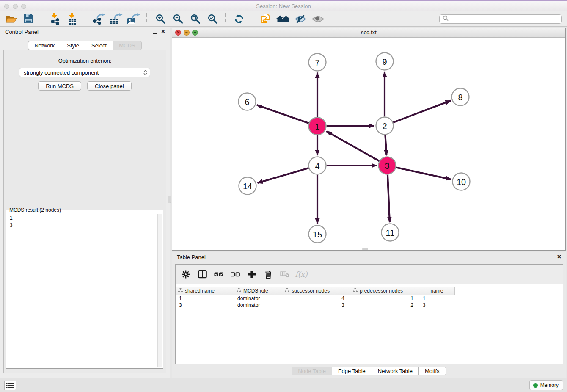 This screenshot has width=567, height=392. What do you see at coordinates (178, 33) in the screenshot?
I see `network-close-icon: ✕` at bounding box center [178, 33].